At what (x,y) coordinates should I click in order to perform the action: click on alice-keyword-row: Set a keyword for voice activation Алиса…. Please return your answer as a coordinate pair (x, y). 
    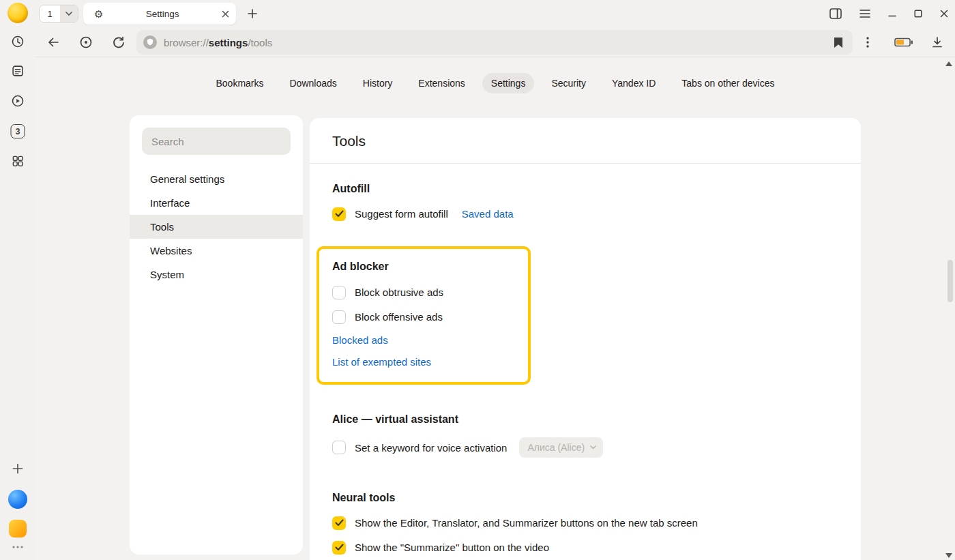
    Looking at the image, I should click on (585, 447).